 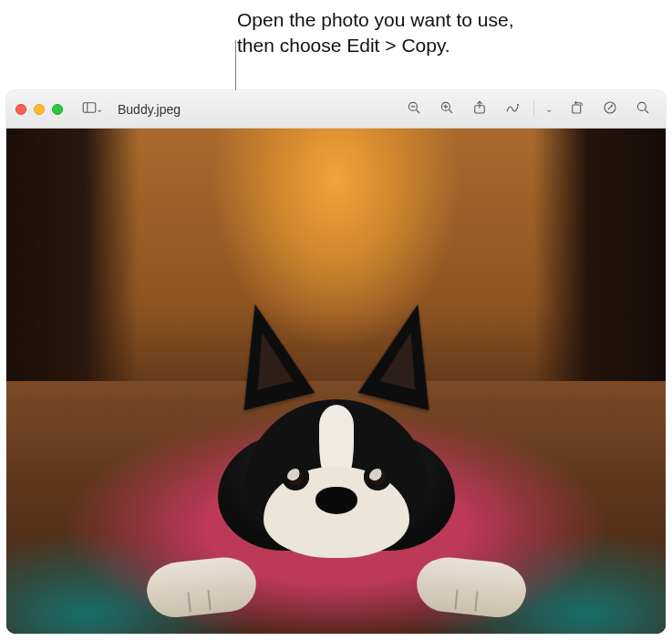 What do you see at coordinates (512, 109) in the screenshot?
I see `markup-icon` at bounding box center [512, 109].